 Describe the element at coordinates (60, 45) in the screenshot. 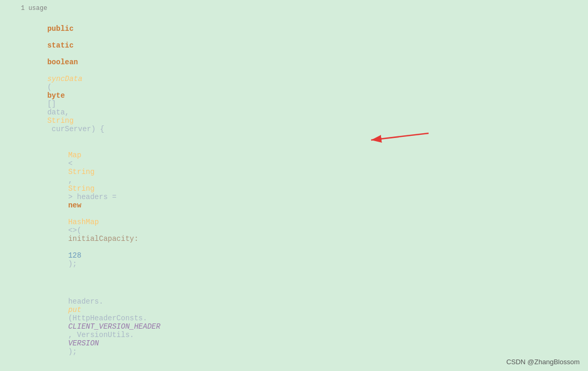

I see `keyword-static: static` at that location.